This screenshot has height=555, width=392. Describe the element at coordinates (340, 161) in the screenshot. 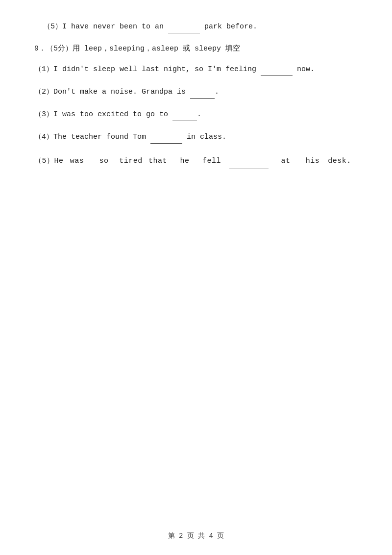

I see `q9-item5-word10: desk.` at that location.